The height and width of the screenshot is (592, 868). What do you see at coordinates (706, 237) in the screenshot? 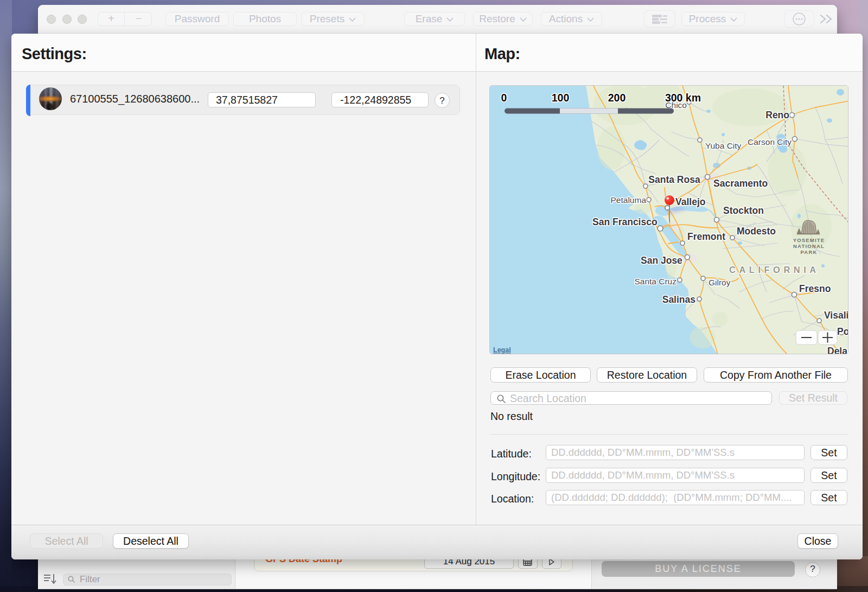
I see `svg-text: Fremont` at bounding box center [706, 237].